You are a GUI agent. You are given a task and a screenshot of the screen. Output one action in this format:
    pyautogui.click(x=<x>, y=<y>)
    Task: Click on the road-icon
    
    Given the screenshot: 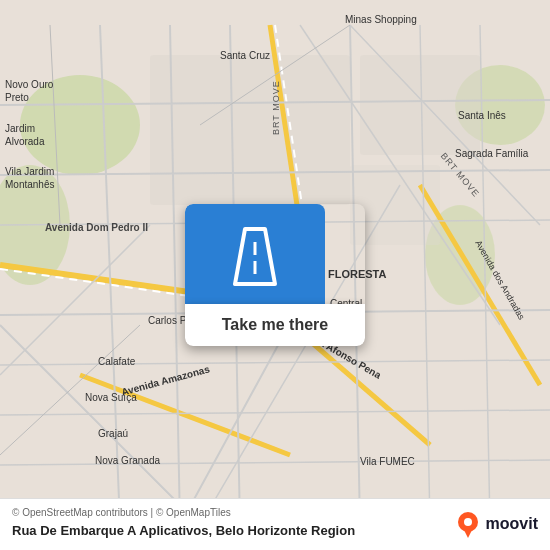 What is the action you would take?
    pyautogui.click(x=255, y=254)
    